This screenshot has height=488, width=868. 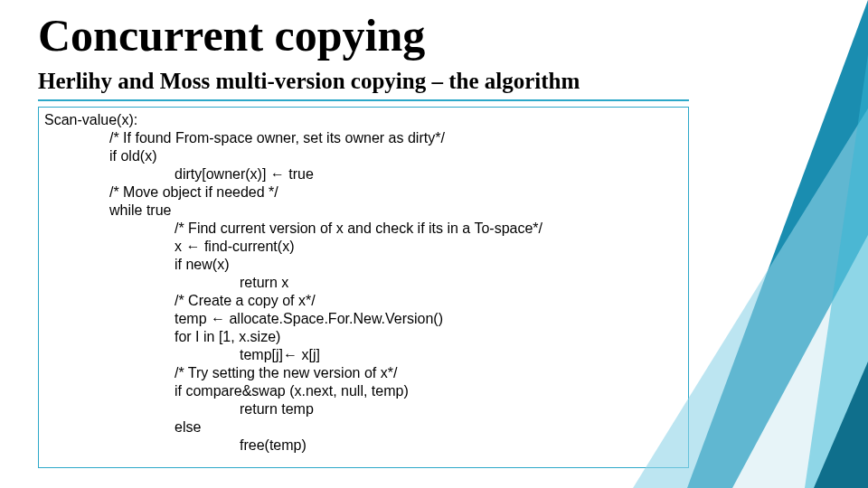 What do you see at coordinates (363, 319) in the screenshot?
I see `code-line: temp ← allocate.Space.For.New.Version()` at bounding box center [363, 319].